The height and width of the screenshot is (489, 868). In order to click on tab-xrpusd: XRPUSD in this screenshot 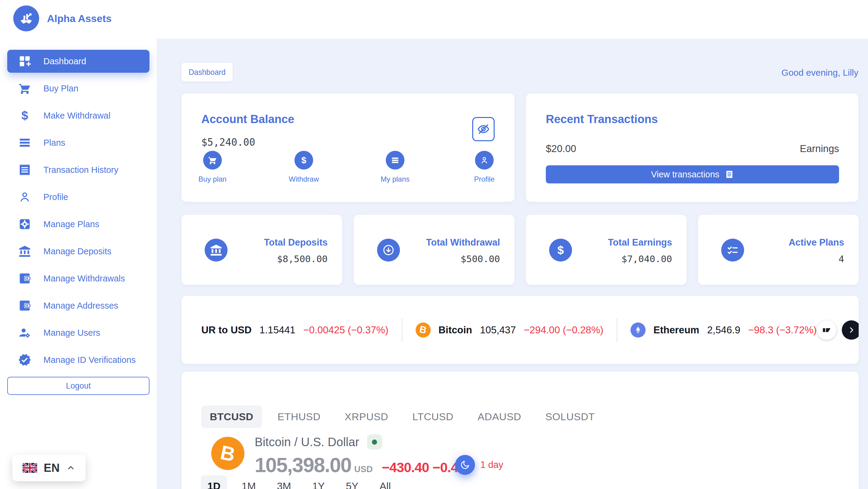, I will do `click(366, 417)`.